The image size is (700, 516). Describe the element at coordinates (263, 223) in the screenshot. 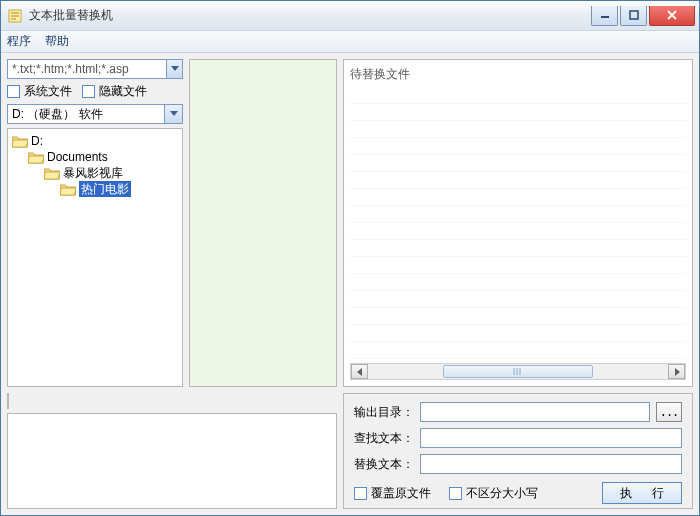

I see `preview-panel` at that location.